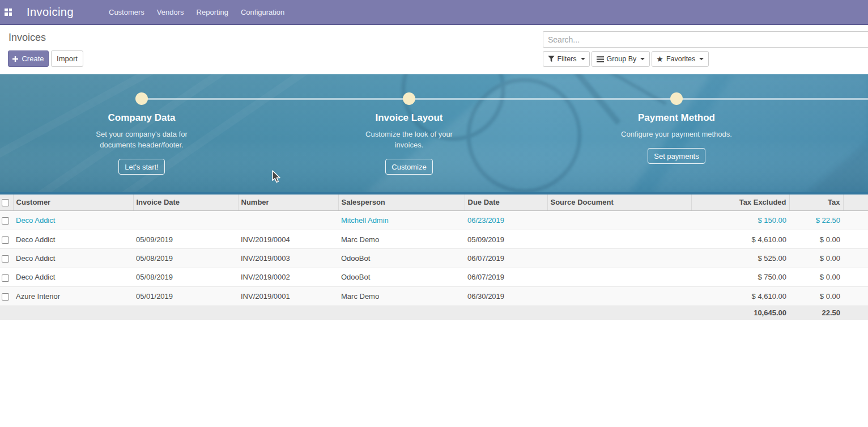  What do you see at coordinates (409, 139) in the screenshot?
I see `step-description: Customize the look of your invoices.` at bounding box center [409, 139].